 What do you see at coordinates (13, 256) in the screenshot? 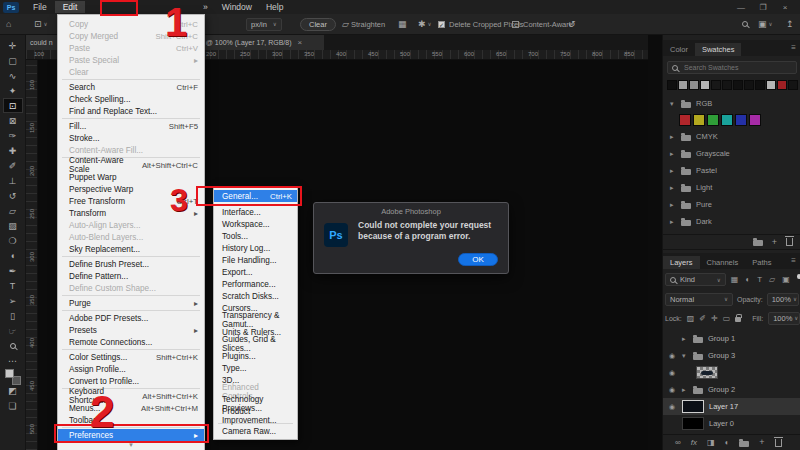
I see `dodge-tool-icon: ◖` at bounding box center [13, 256].